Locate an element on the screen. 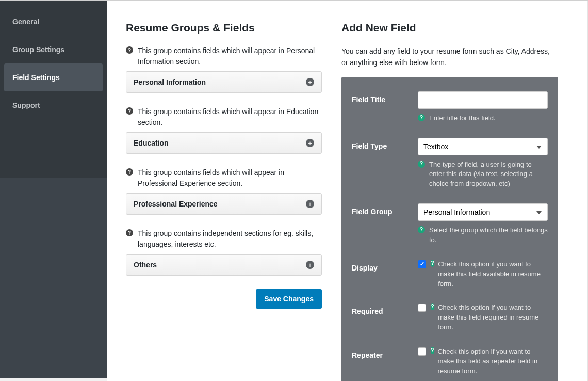 Image resolution: width=588 pixels, height=381 pixels. sidebar-item-group-settings: Group Settings is located at coordinates (54, 50).